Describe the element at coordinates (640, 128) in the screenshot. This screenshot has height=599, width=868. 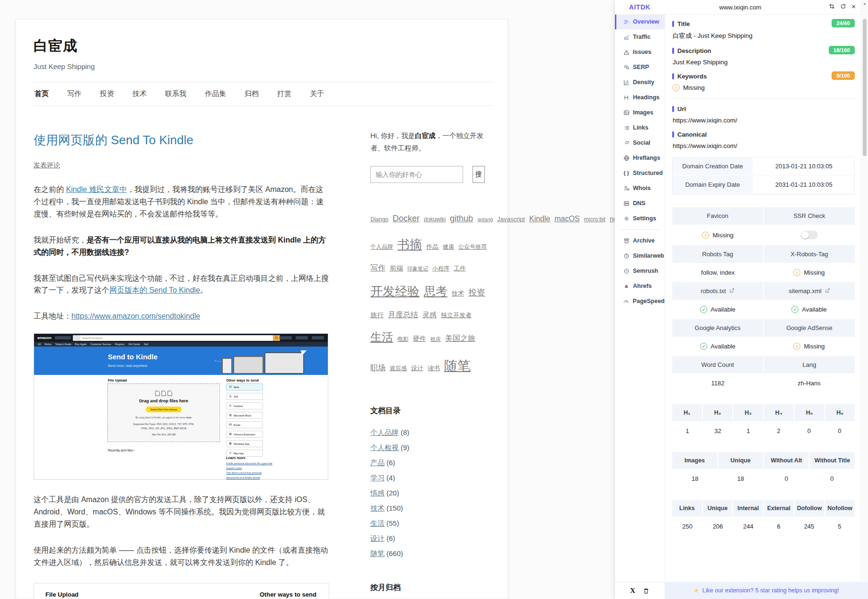
I see `extension-nav-item: Links` at that location.